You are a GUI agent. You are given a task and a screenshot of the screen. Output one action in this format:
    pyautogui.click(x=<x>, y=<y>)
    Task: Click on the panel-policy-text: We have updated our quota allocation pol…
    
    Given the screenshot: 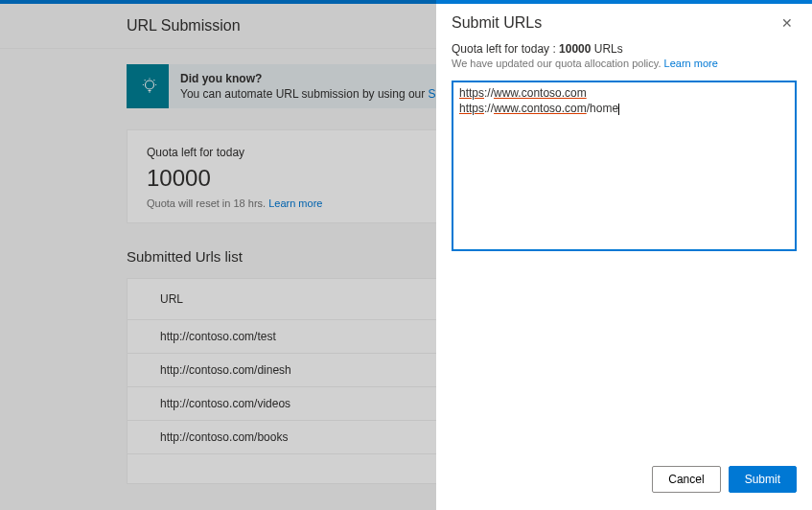 What is the action you would take?
    pyautogui.click(x=558, y=63)
    